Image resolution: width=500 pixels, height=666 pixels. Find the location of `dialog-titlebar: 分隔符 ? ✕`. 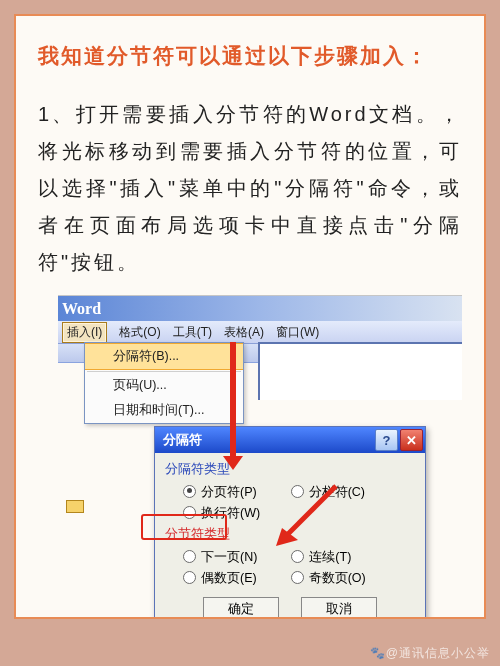

dialog-titlebar: 分隔符 ? ✕ is located at coordinates (290, 440).